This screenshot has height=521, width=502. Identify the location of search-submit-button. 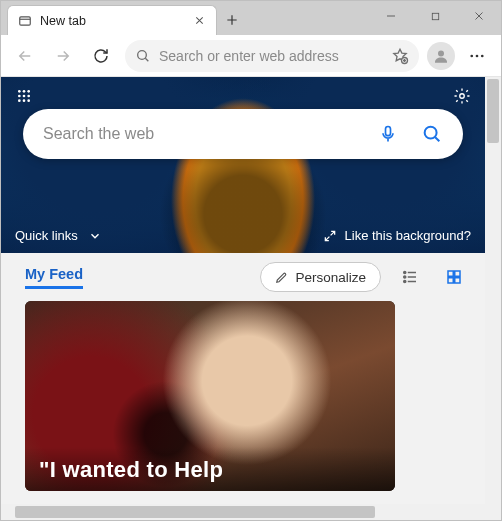
(432, 134).